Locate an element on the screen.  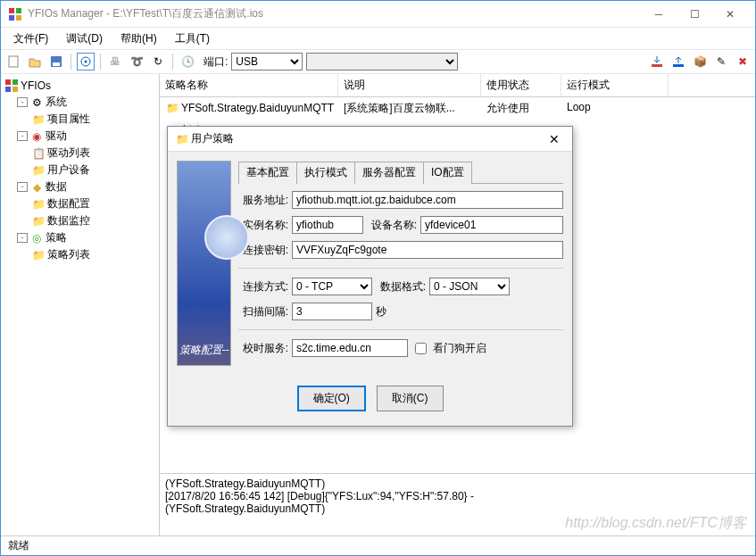
menu-file: 文件(F) is located at coordinates (30, 39).